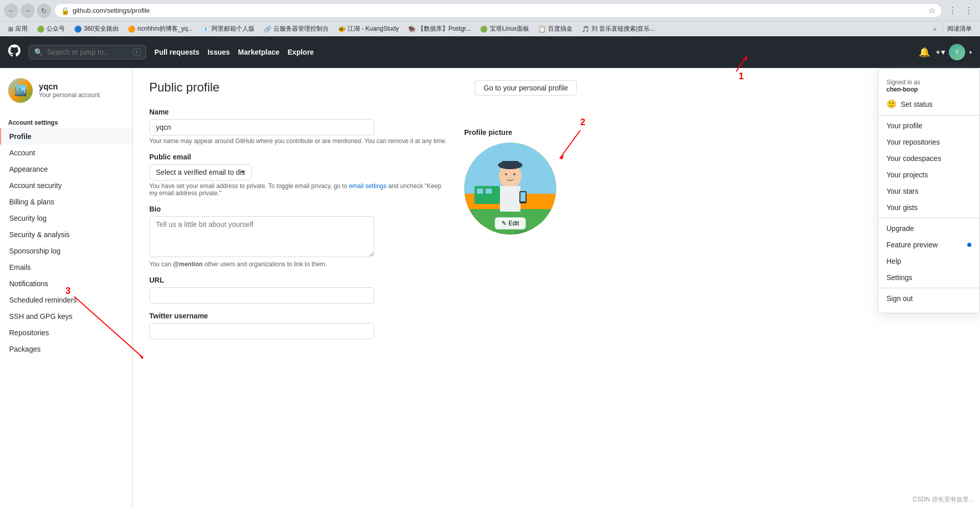 Image resolution: width=980 pixels, height=508 pixels. I want to click on bookmark-star-icon: ☆, so click(932, 10).